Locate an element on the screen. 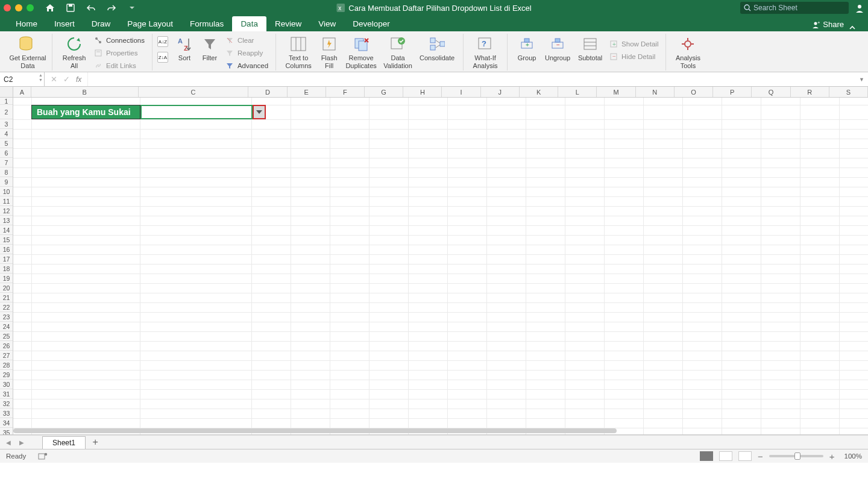 This screenshot has height=479, width=868. sheet-nav-prev: ◀ is located at coordinates (8, 442).